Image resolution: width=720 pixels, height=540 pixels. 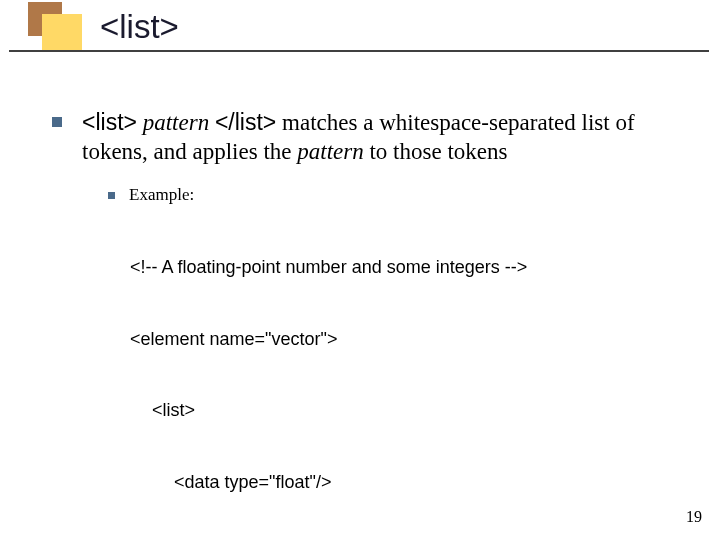 I want to click on slide-title: <list>, so click(x=140, y=27).